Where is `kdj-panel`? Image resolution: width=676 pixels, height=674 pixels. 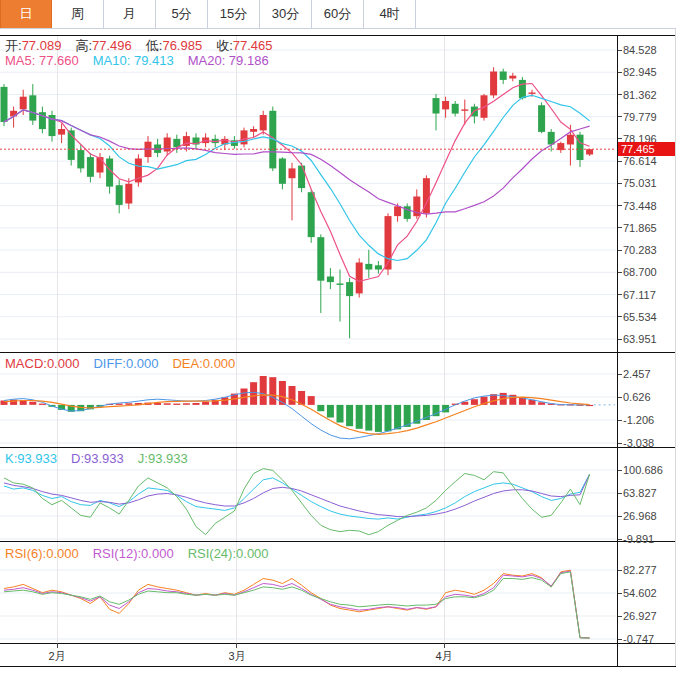
kdj-panel is located at coordinates (308, 494).